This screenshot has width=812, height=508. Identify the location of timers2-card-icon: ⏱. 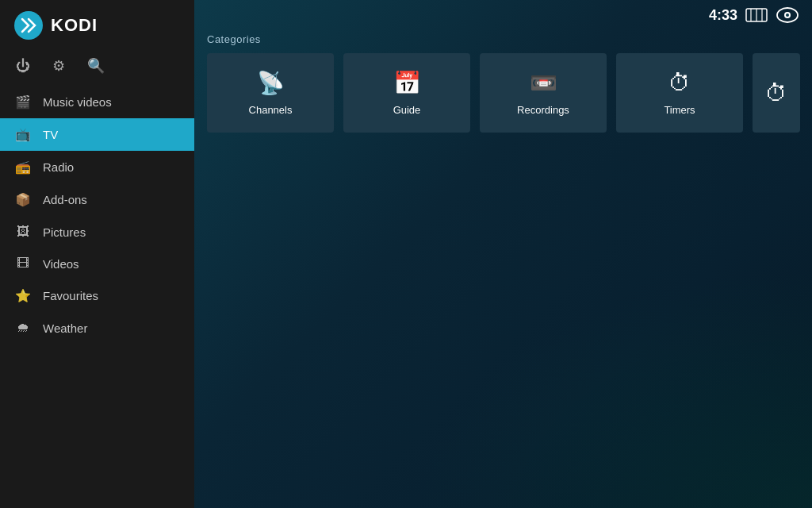
(776, 94).